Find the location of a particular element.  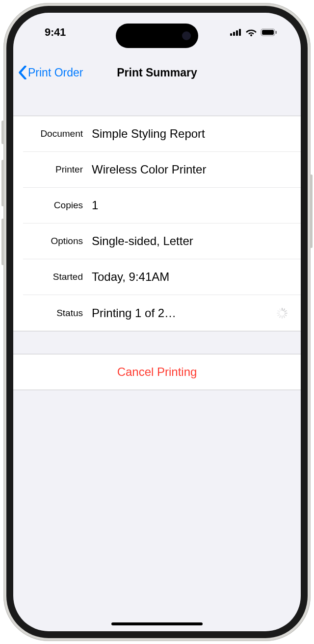

page-title: Print Summary is located at coordinates (157, 73).